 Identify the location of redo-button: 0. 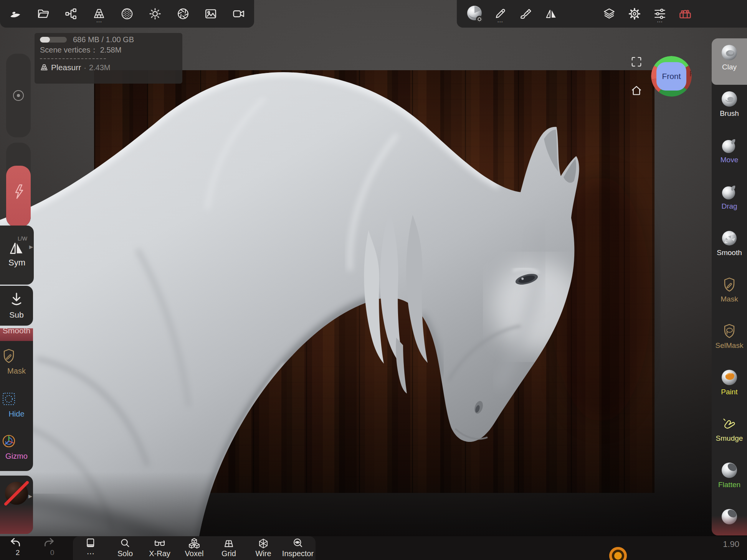
(52, 547).